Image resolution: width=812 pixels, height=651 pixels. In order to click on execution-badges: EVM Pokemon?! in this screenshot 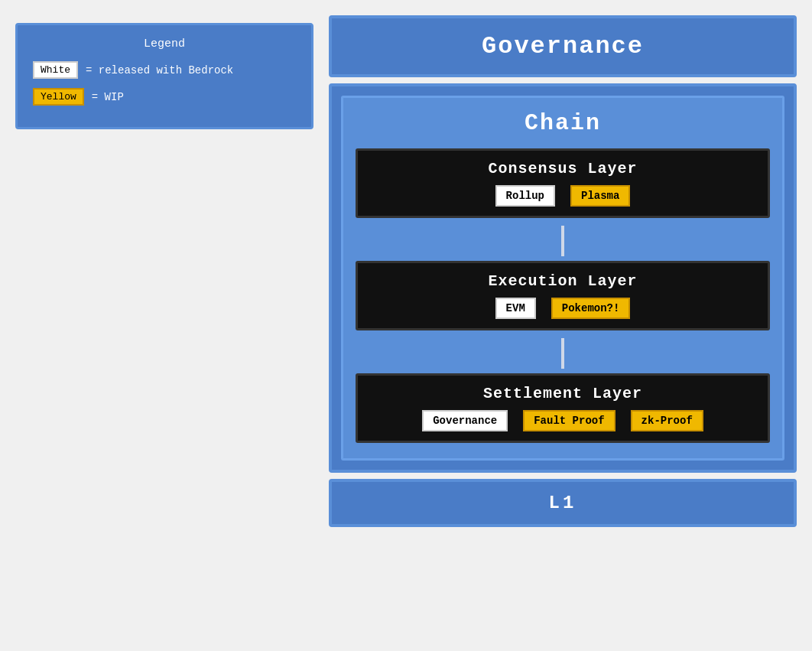, I will do `click(563, 308)`.